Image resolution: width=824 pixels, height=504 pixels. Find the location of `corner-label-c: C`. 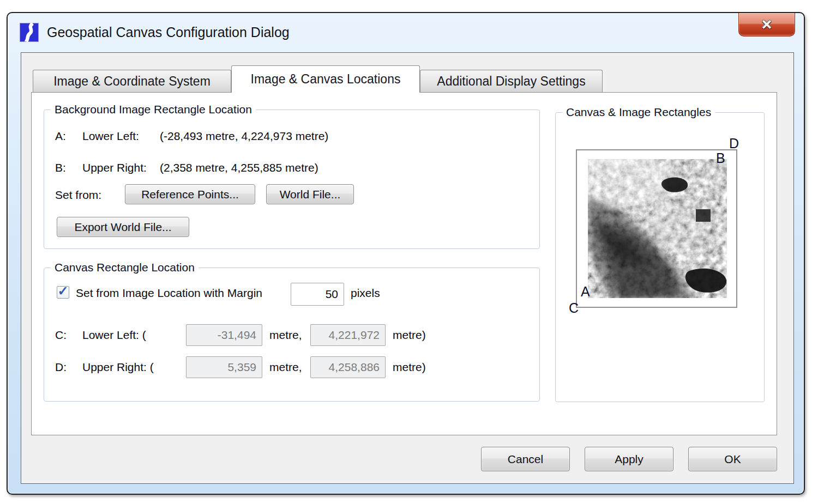

corner-label-c: C is located at coordinates (574, 308).